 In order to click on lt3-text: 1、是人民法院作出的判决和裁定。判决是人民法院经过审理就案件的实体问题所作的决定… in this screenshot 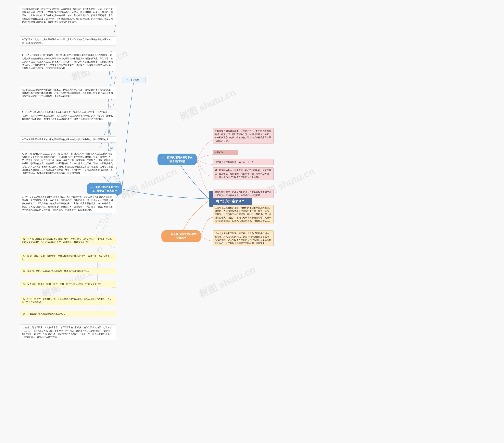, I will do `click(68, 62)`.